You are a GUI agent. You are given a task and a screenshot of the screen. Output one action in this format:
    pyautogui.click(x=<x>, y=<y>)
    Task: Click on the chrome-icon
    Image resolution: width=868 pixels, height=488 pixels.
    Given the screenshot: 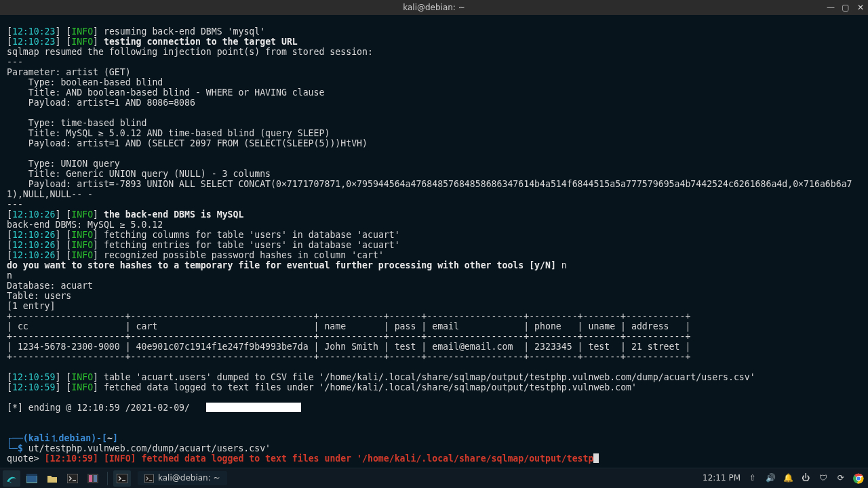 What is the action you would take?
    pyautogui.click(x=859, y=479)
    